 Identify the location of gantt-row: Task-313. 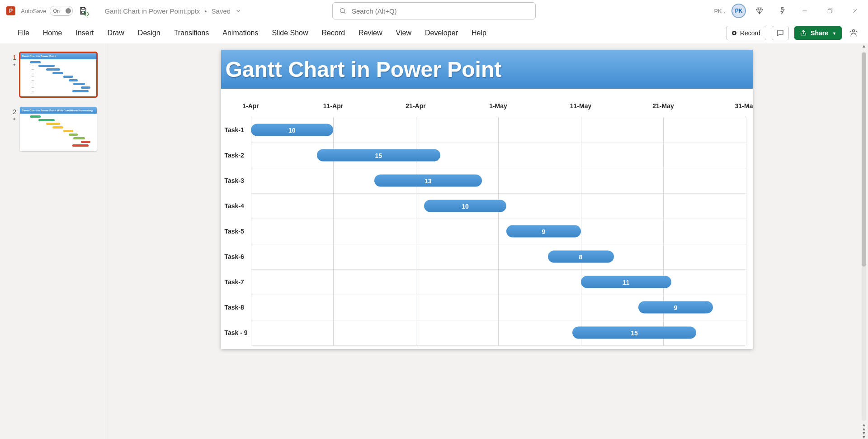
(498, 181).